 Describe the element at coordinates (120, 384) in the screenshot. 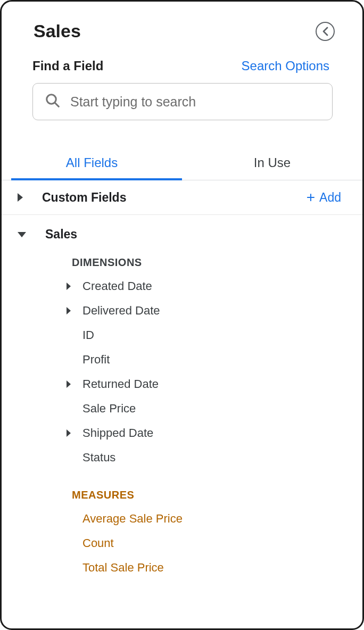

I see `field-label: Returned Date` at that location.